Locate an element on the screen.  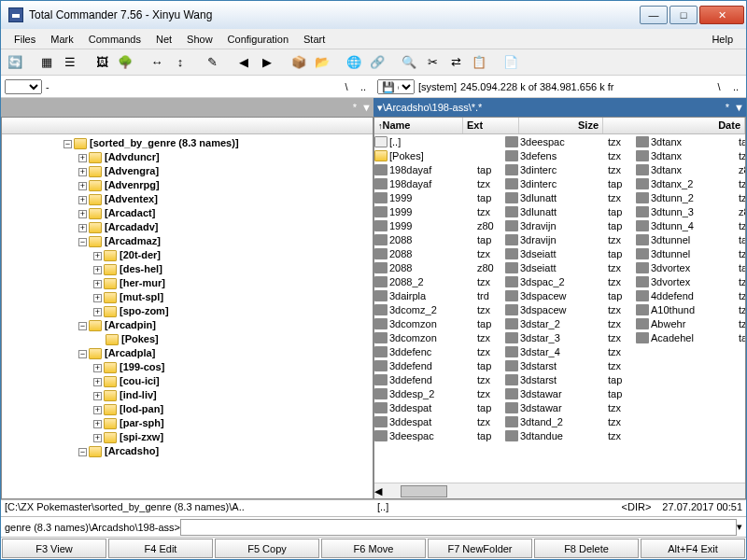
hscrollbar: ◀ is located at coordinates (560, 491).